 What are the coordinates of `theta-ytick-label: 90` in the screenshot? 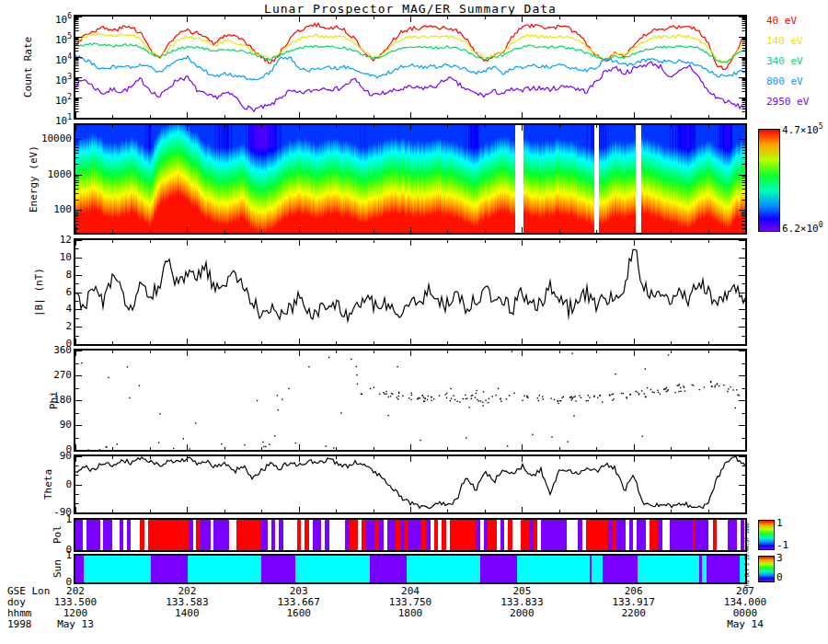 It's located at (36, 456).